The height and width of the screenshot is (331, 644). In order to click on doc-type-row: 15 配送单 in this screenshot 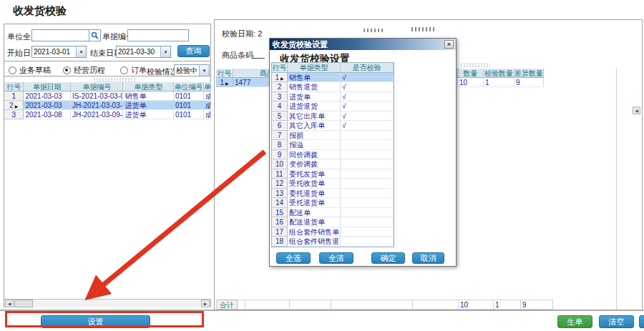, I will do `click(333, 213)`.